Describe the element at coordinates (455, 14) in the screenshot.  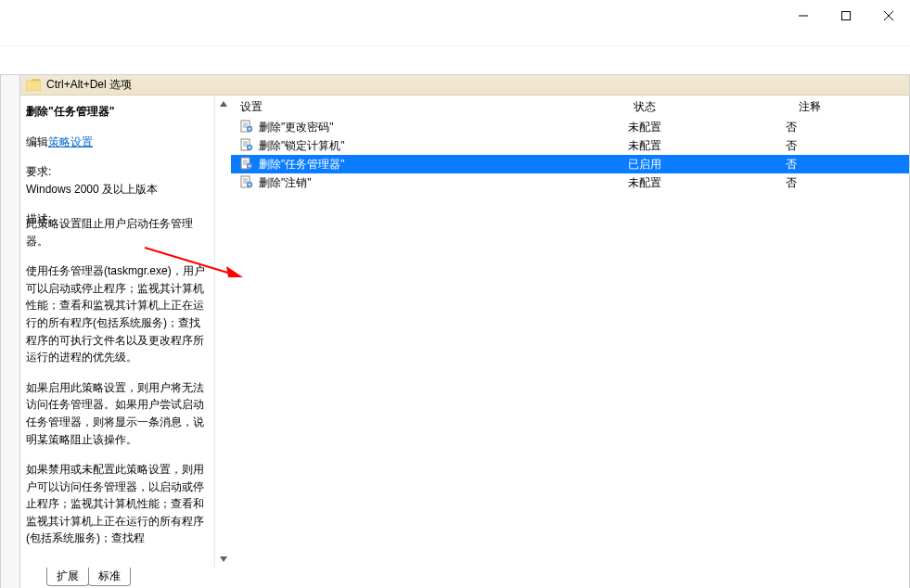
I see `titlebar` at that location.